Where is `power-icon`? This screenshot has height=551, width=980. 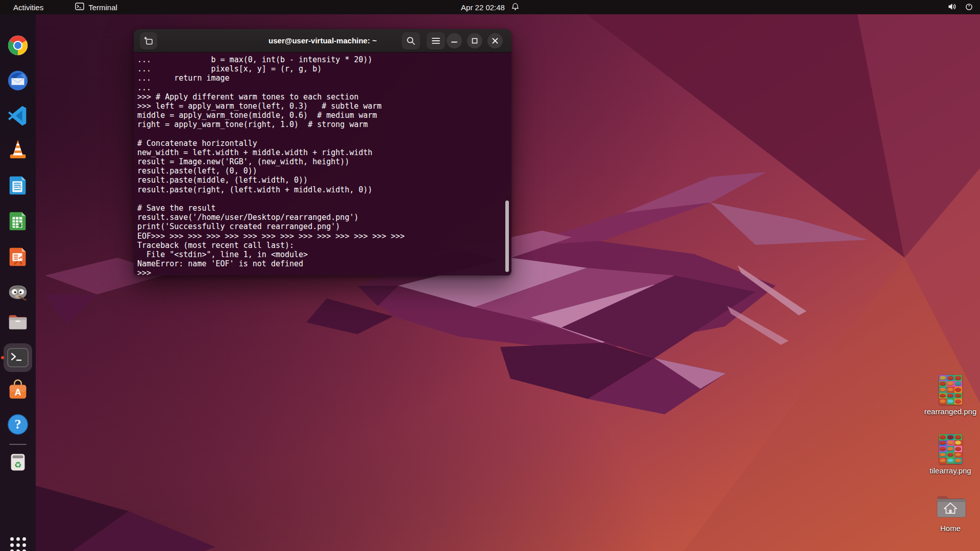 power-icon is located at coordinates (969, 7).